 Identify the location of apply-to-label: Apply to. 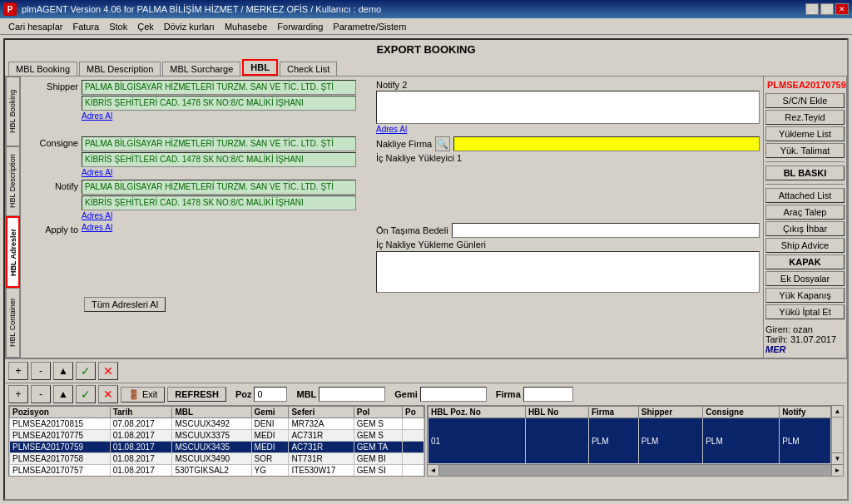
(52, 229).